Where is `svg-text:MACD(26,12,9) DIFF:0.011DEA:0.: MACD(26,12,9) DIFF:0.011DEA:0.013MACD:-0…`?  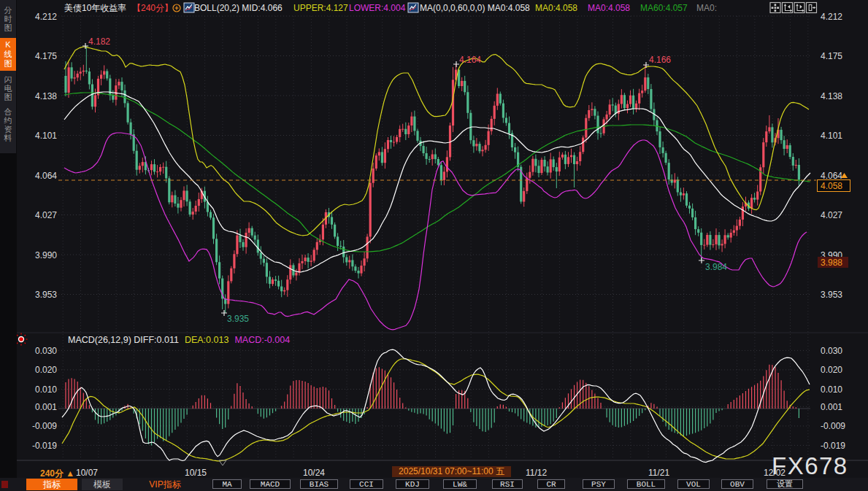 svg-text:MACD(26,12,9) DIFF:0.011DEA:0.: MACD(26,12,9) DIFF:0.011DEA:0.013MACD:-0… is located at coordinates (179, 340).